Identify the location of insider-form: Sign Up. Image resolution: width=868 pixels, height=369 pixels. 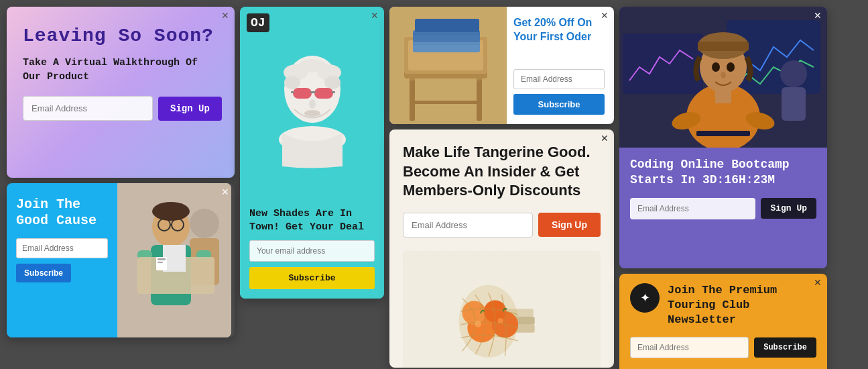
(501, 225).